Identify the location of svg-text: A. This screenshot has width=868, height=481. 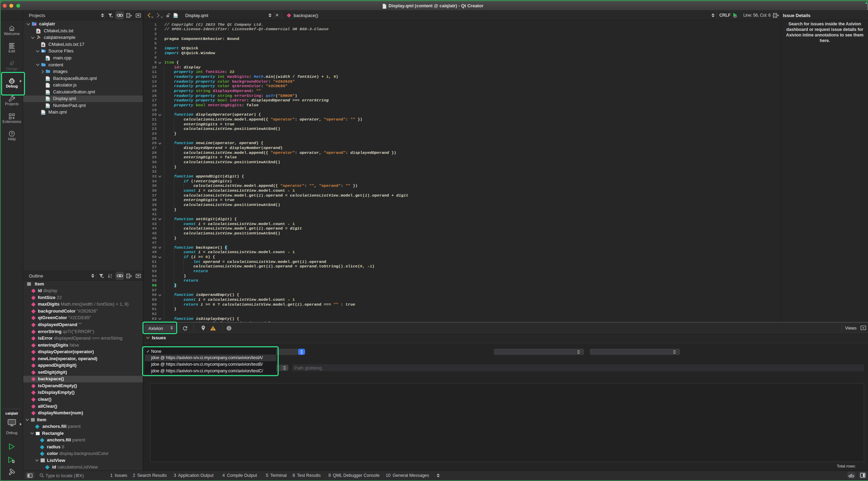
(111, 275).